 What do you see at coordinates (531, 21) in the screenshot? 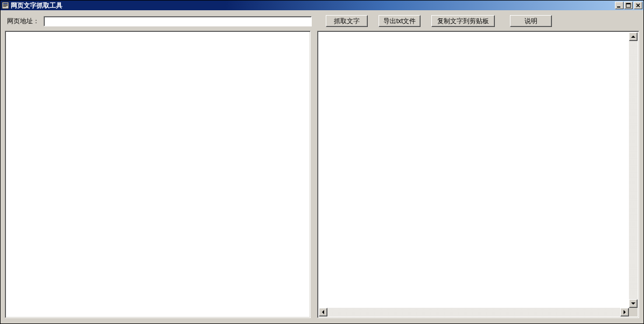
I see `help-button: 说明` at bounding box center [531, 21].